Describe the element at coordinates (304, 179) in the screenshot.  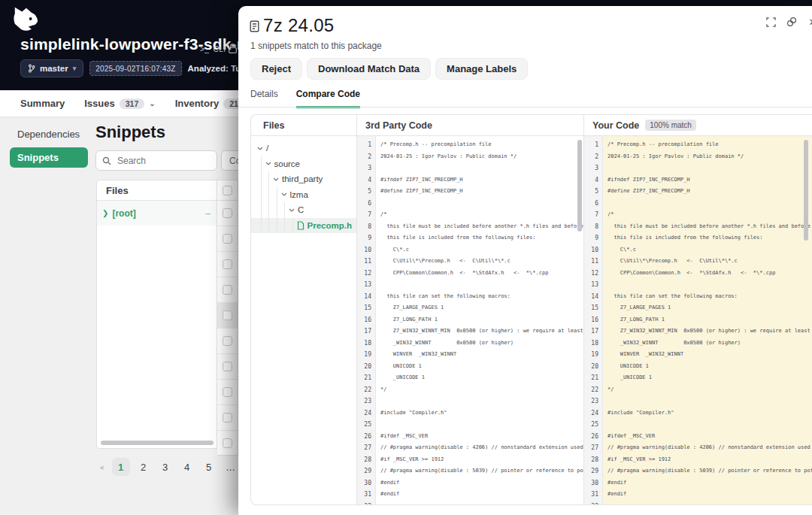
I see `tree-node-thirdparty: third_party` at that location.